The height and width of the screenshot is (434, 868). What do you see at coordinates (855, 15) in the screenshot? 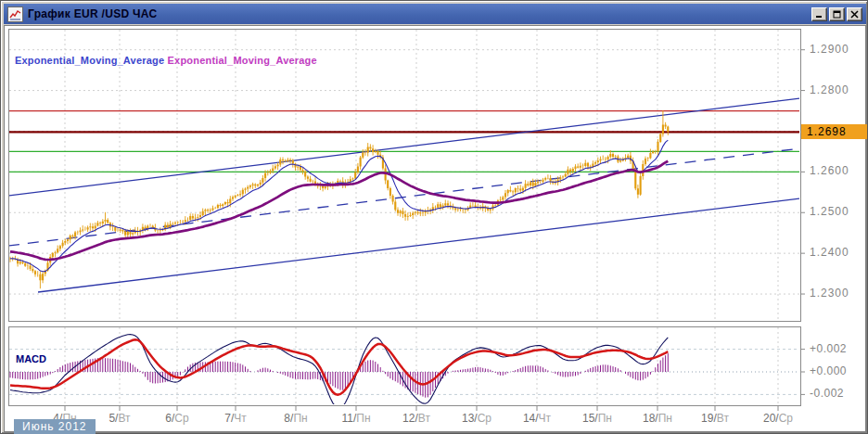
I see `close-icon` at bounding box center [855, 15].